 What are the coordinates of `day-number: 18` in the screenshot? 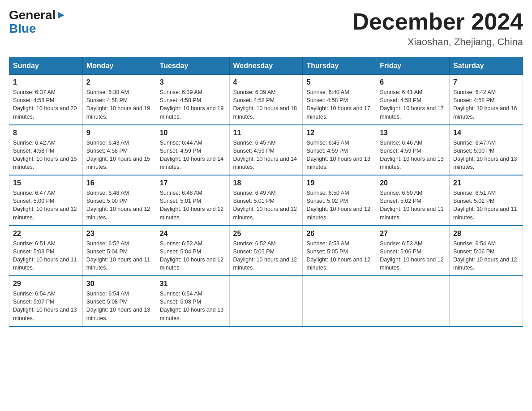 It's located at (266, 183).